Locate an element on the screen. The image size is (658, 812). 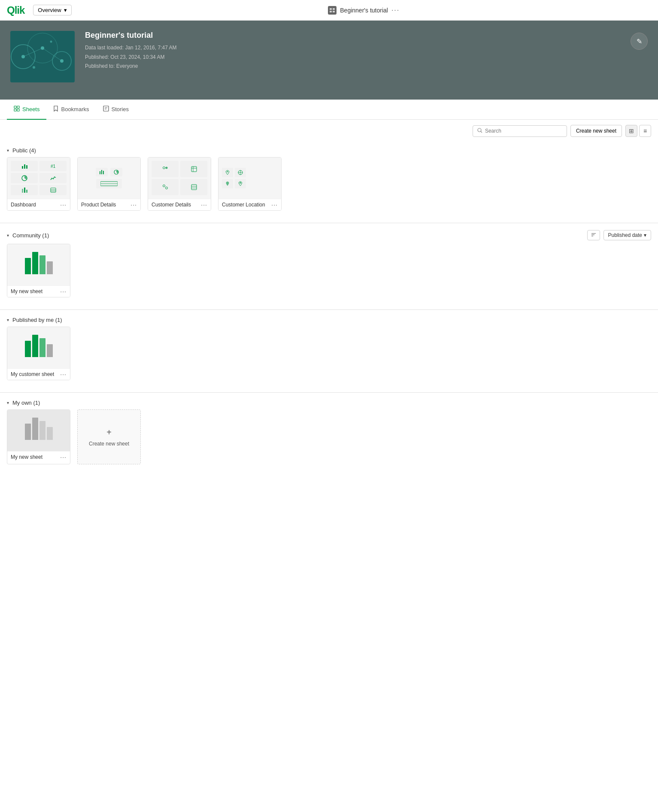
hero-info: Beginner's tutorial Data last loaded: Ja… is located at coordinates (353, 51).